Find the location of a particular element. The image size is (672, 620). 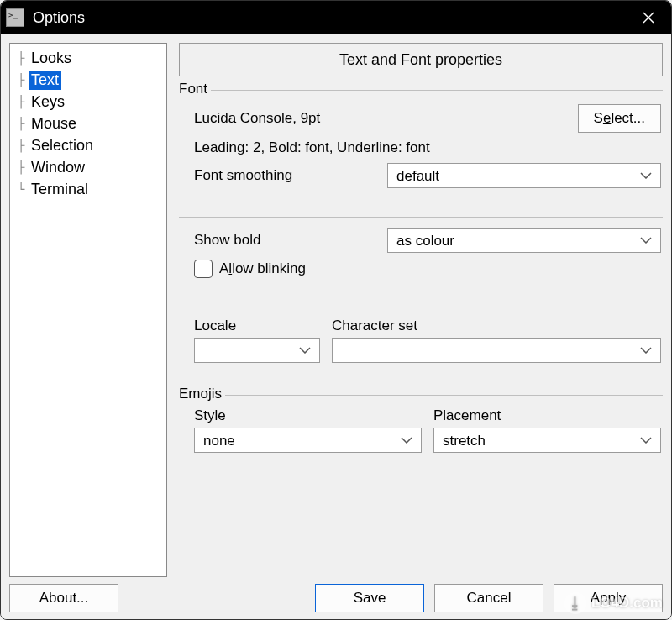

charset-select is located at coordinates (496, 350).